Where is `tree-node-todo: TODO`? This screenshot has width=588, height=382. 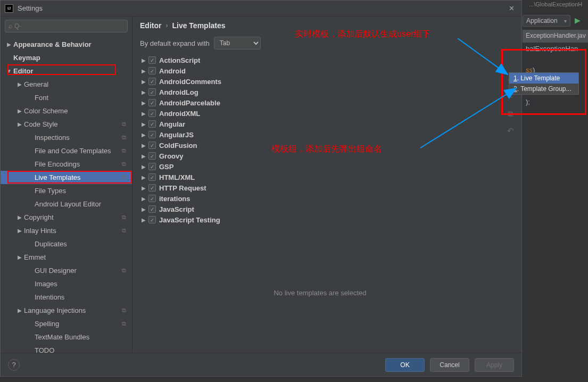 tree-node-todo: TODO is located at coordinates (66, 348).